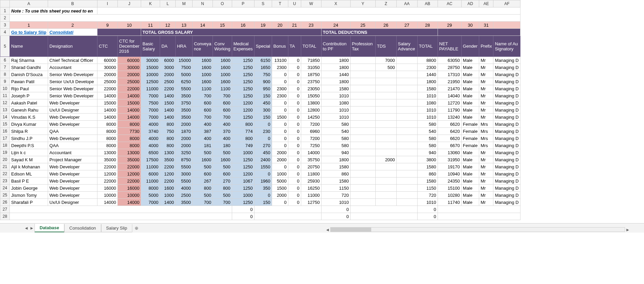  What do you see at coordinates (29, 89) in the screenshot?
I see `cell-name: Rijo Paul` at bounding box center [29, 89].